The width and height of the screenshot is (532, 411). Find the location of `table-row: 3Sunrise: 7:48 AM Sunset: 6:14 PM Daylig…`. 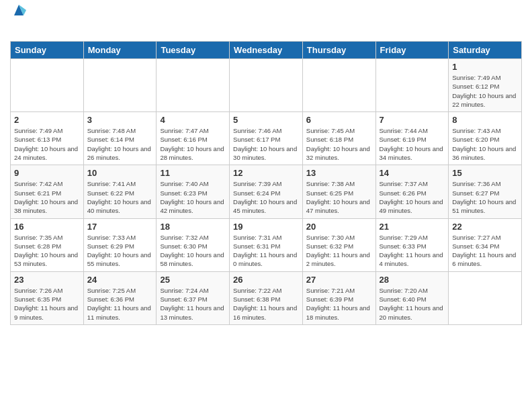

table-row: 3Sunrise: 7:48 AM Sunset: 6:14 PM Daylig… is located at coordinates (120, 138).